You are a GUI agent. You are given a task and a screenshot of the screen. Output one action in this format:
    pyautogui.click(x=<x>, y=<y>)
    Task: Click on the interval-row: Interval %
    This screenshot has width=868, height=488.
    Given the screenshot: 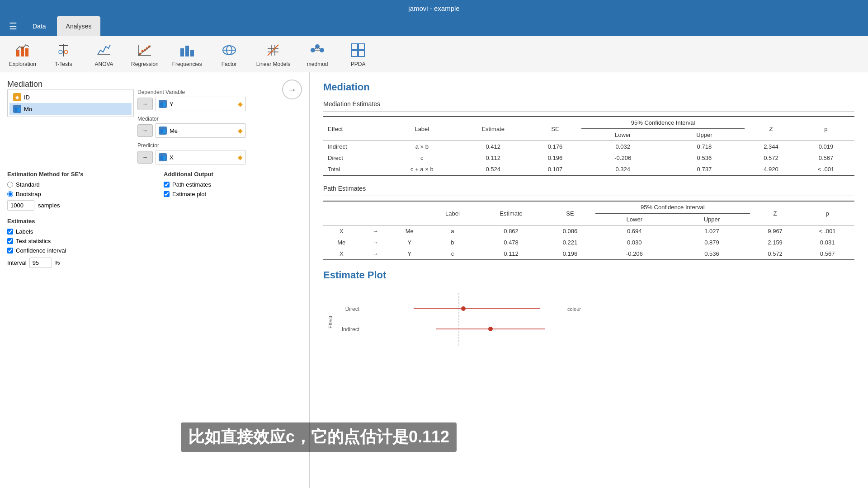 What is the action you would take?
    pyautogui.click(x=155, y=263)
    